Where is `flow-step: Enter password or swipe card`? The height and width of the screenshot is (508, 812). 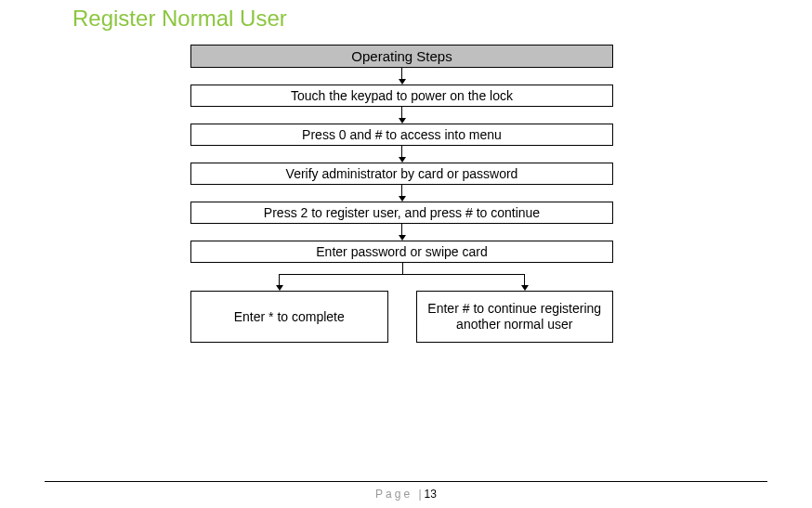 flow-step: Enter password or swipe card is located at coordinates (401, 252).